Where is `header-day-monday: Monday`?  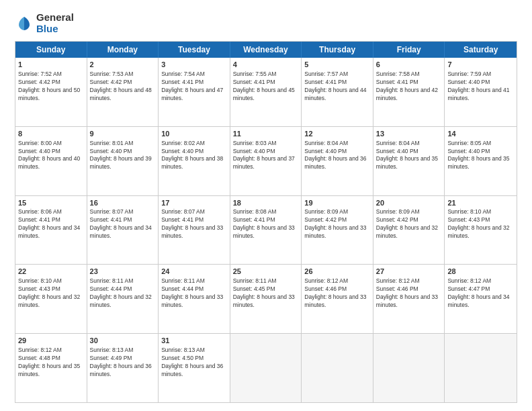 header-day-monday: Monday is located at coordinates (124, 50).